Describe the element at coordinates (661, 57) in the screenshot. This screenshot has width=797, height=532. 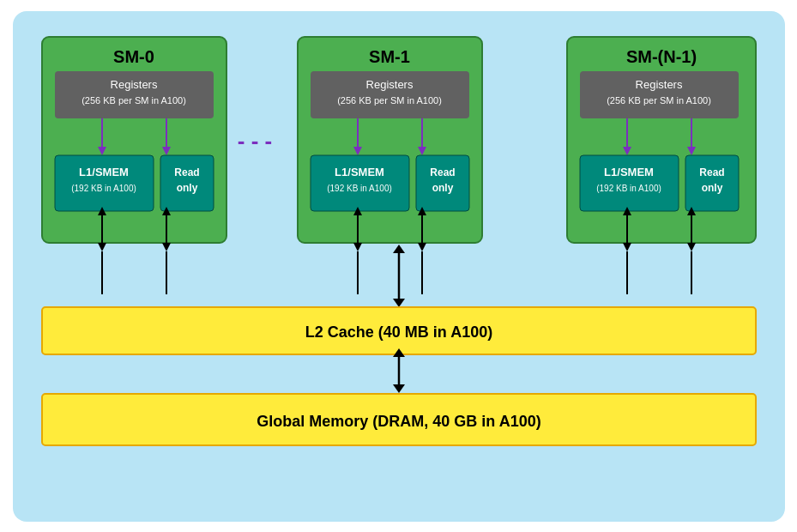
I see `smN1-title: SM-(N-1)` at that location.